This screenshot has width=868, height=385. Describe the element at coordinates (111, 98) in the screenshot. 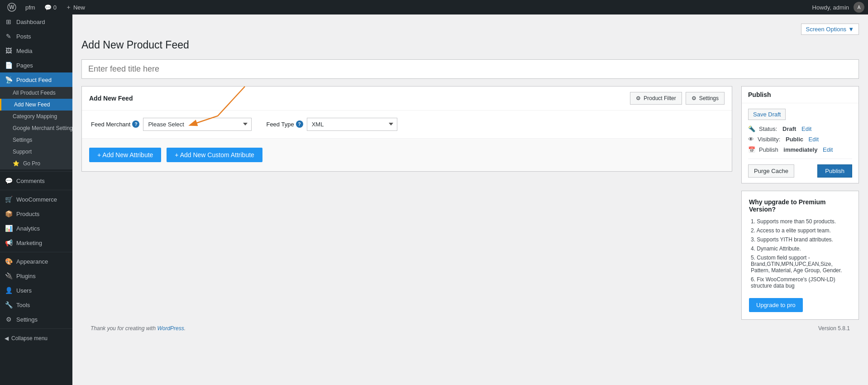

I see `add-new-feed-title: Add New Feed` at that location.